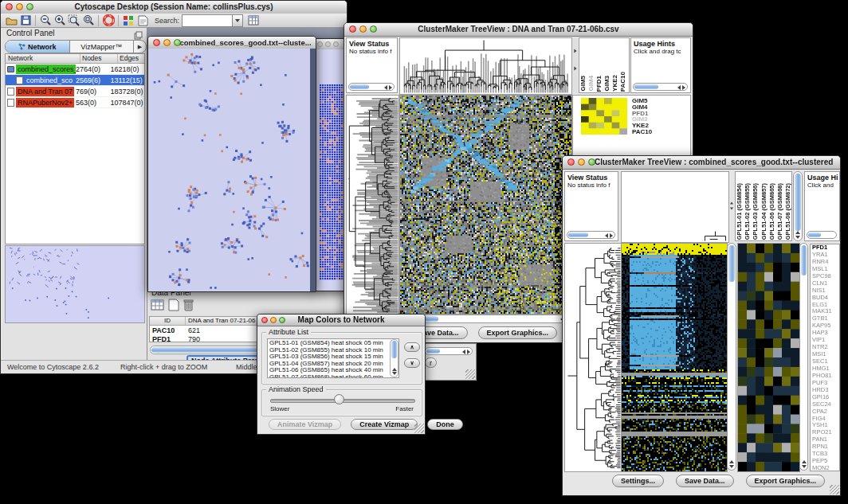 This screenshot has height=504, width=848. Describe the element at coordinates (174, 307) in the screenshot. I see `new-attribute-icon` at that location.